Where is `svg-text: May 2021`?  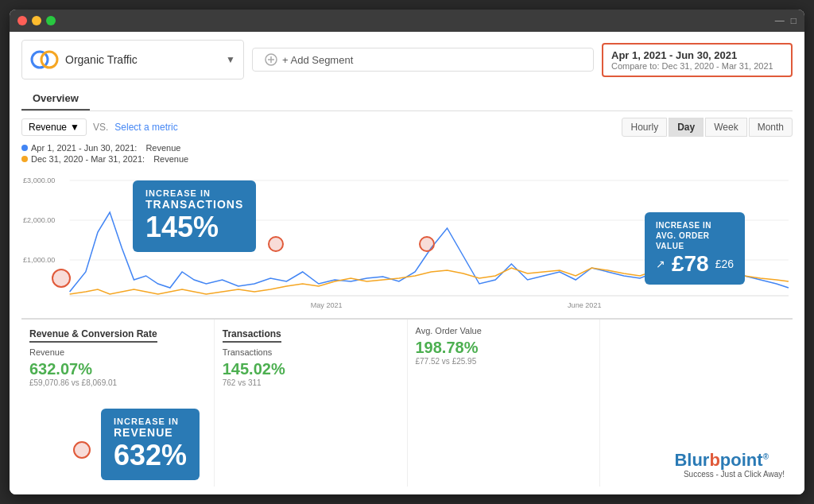
svg-text: May 2021 is located at coordinates (327, 305).